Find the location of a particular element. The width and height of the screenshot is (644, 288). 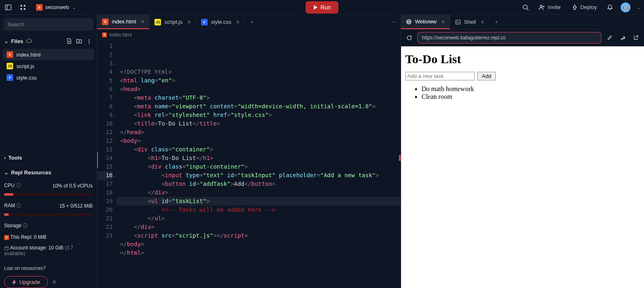

task-input is located at coordinates (440, 76).